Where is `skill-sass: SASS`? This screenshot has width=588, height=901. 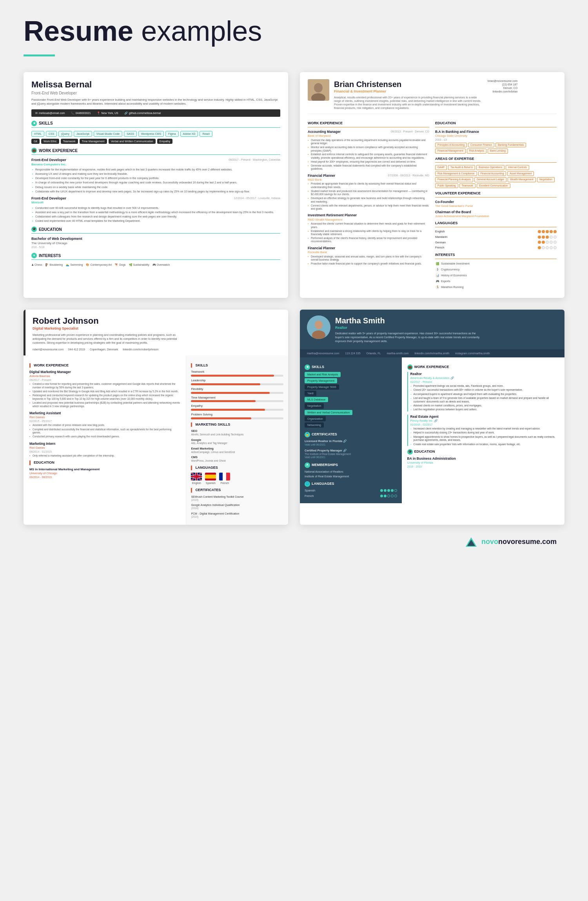
skill-sass: SASS is located at coordinates (130, 134).